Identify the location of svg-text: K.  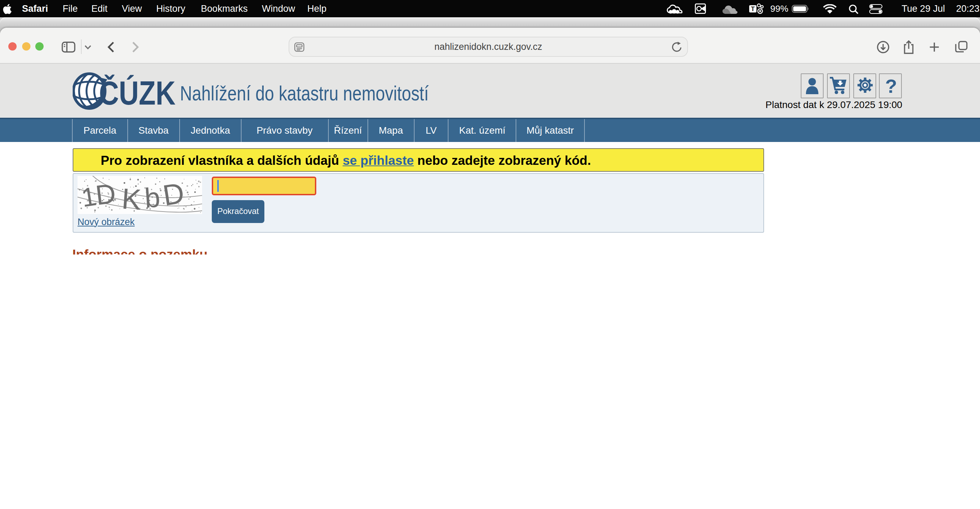
(132, 198).